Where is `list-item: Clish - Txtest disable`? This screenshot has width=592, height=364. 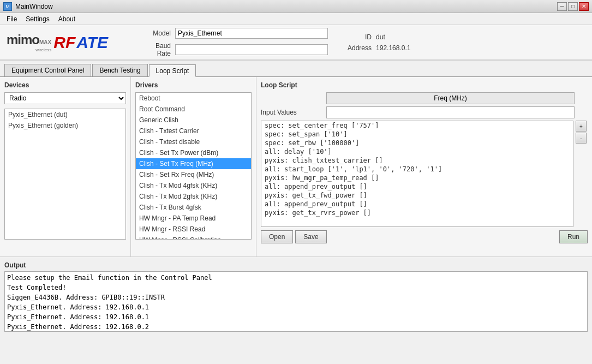
list-item: Clish - Txtest disable is located at coordinates (193, 142).